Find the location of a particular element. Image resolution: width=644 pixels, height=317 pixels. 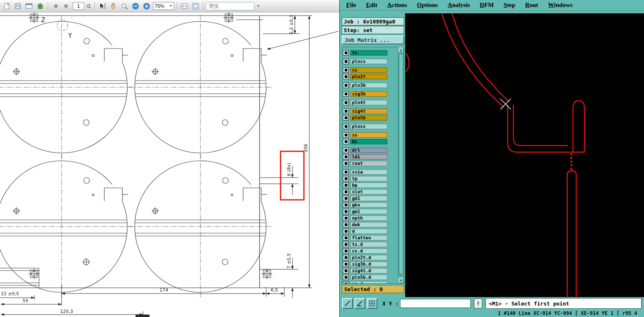

menu-dfm: DFM is located at coordinates (487, 5).